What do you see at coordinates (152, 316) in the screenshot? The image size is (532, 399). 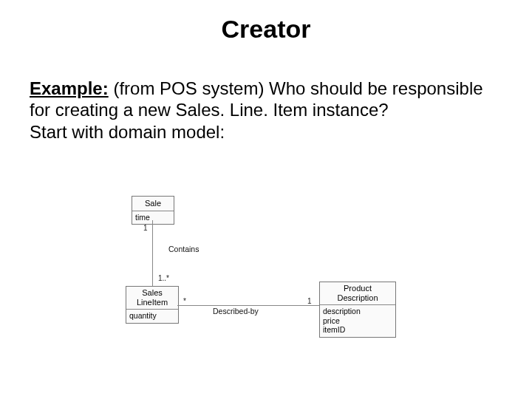 I see `class-sli-attr-quantity: quantity` at bounding box center [152, 316].